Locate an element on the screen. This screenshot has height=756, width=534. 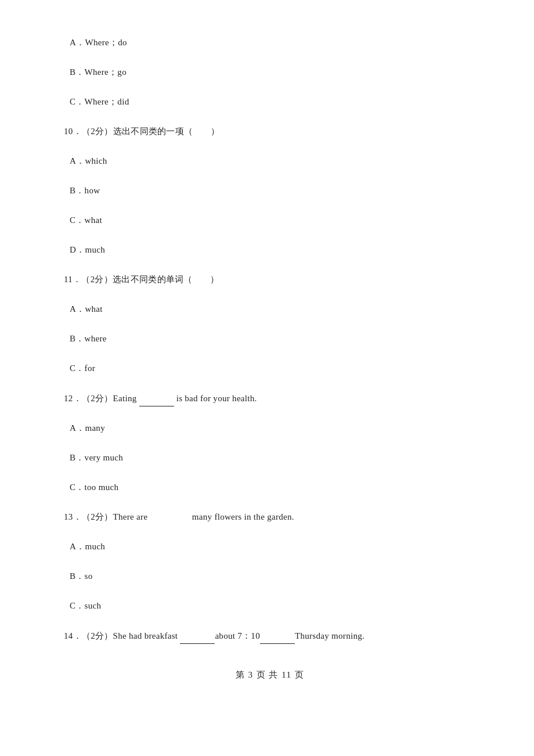
q12-option-a: A．many is located at coordinates (270, 429).